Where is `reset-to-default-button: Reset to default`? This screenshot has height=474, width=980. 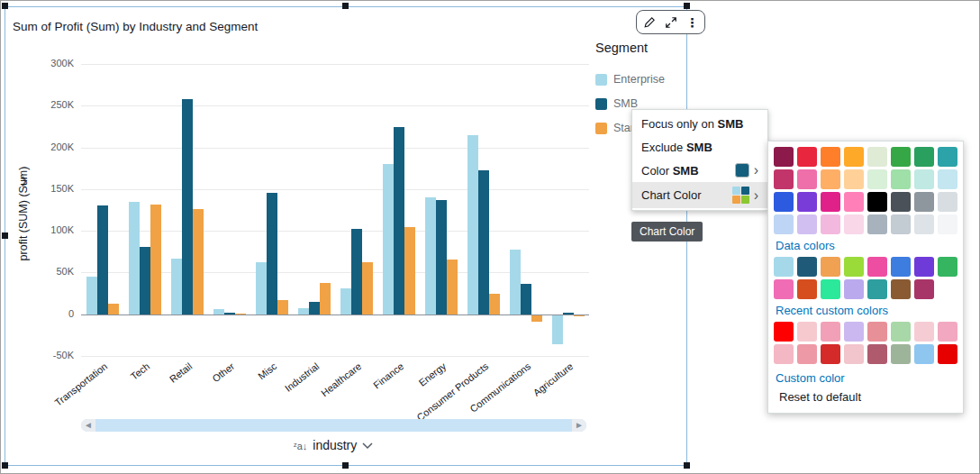
reset-to-default-button: Reset to default is located at coordinates (867, 397).